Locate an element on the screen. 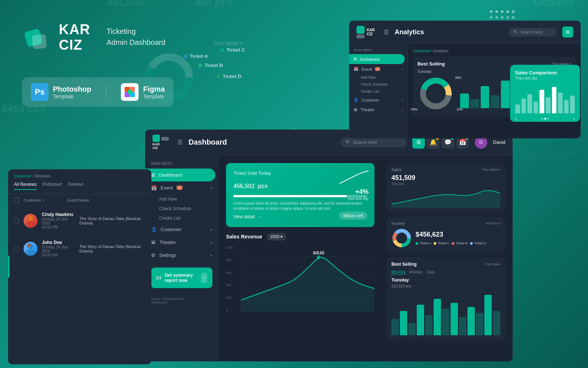  dash-nav-settings: ⚙ Settings ▸ is located at coordinates (182, 255).